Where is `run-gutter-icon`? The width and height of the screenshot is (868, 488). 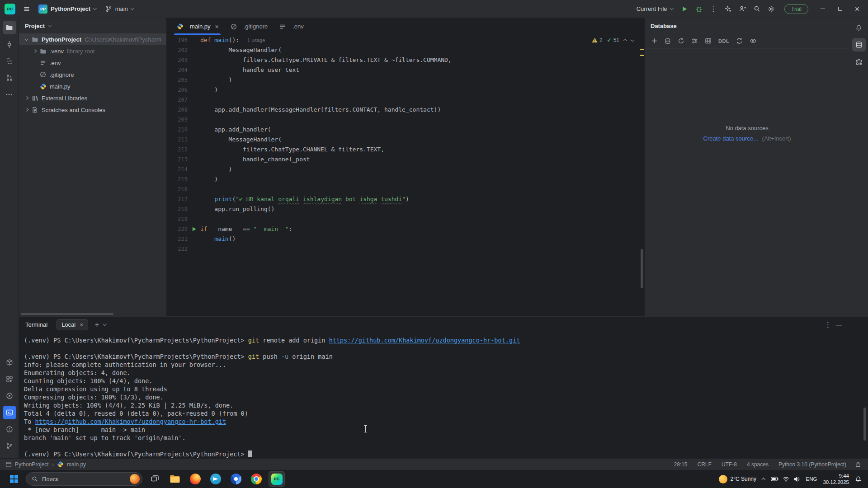 run-gutter-icon is located at coordinates (194, 229).